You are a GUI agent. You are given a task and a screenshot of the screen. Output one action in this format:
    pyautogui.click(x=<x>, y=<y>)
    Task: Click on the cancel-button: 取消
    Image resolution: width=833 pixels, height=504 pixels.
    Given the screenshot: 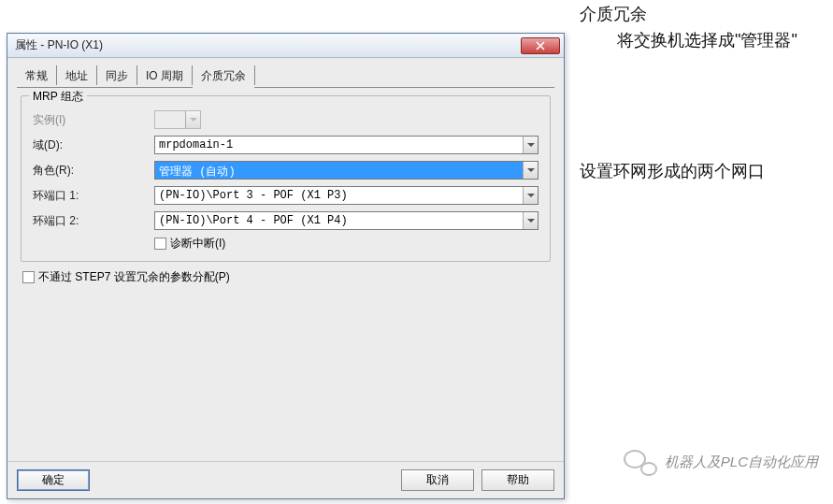 What is the action you would take?
    pyautogui.click(x=438, y=481)
    